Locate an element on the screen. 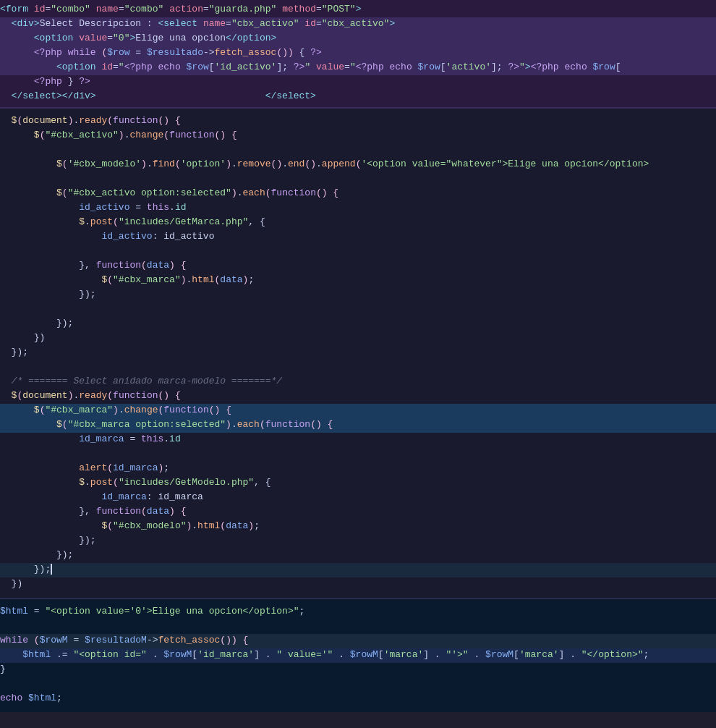 Image resolution: width=716 pixels, height=728 pixels. code-line: while ($rowM = $resultadoM->fetch_assoc(… is located at coordinates (358, 641).